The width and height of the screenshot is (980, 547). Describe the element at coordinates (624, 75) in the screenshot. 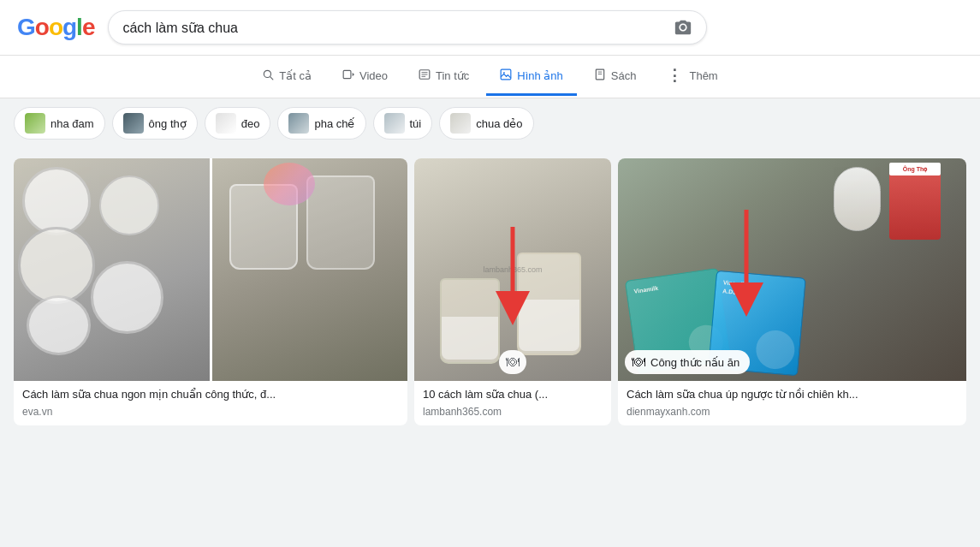

I see `tab-books-label: Sách` at that location.